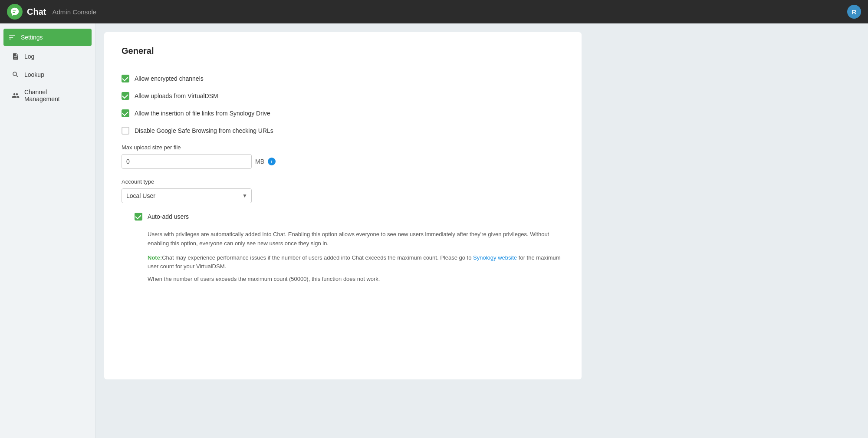 The height and width of the screenshot is (438, 868). What do you see at coordinates (187, 196) in the screenshot?
I see `account-type-select-wrapper: Local User LDAP User Domain User ▼` at bounding box center [187, 196].